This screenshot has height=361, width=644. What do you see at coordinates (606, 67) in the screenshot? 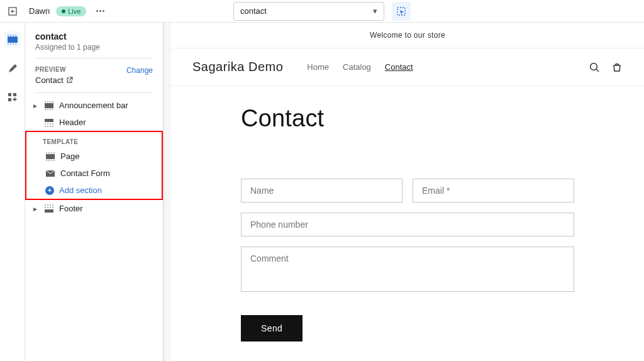
I see `header-icons` at bounding box center [606, 67].